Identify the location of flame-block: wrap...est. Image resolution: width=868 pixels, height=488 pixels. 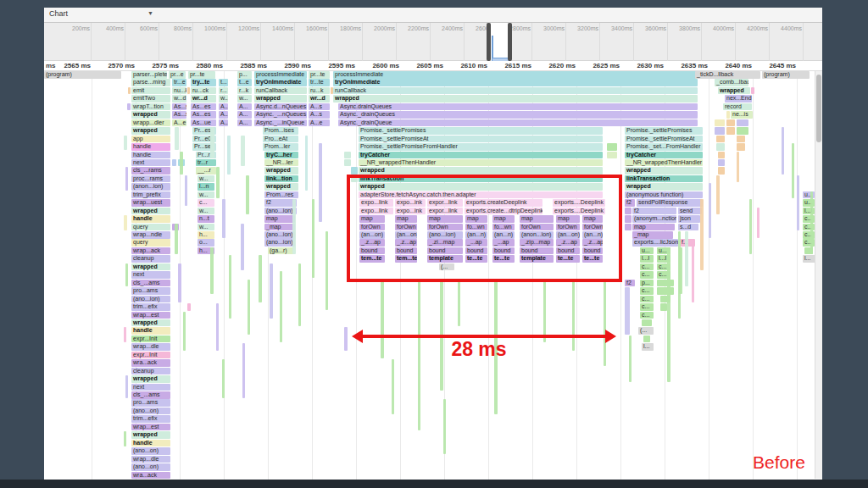
(151, 427).